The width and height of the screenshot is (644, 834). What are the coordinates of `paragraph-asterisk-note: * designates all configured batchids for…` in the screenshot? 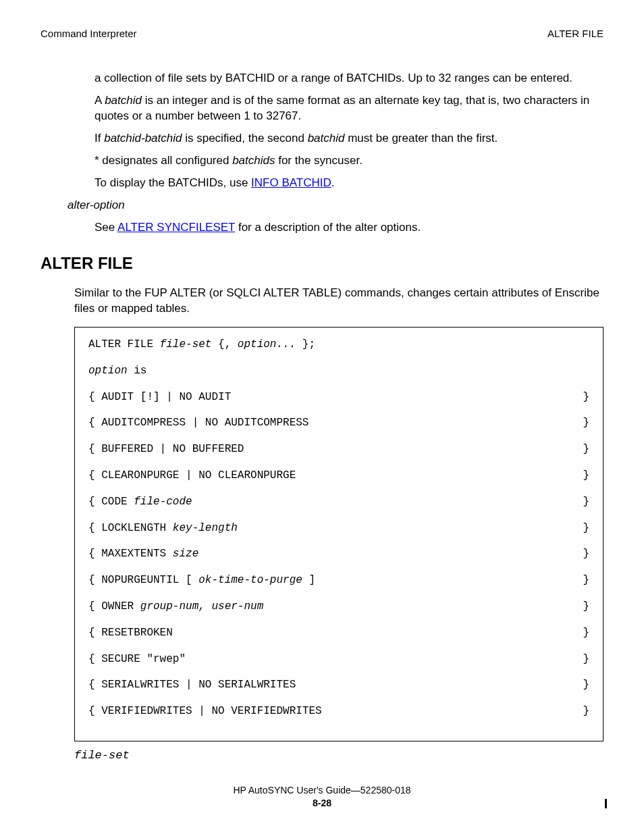 It's located at (349, 161).